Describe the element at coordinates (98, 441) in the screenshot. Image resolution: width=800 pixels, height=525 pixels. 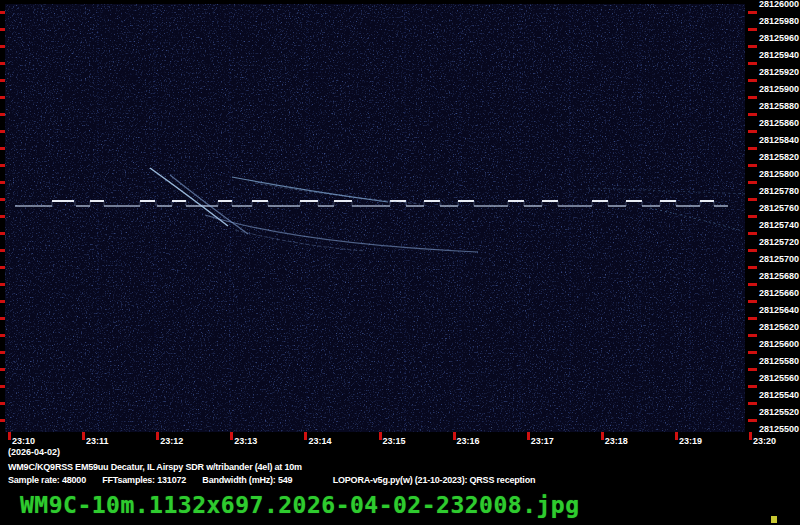
I see `time-label: 23:11` at that location.